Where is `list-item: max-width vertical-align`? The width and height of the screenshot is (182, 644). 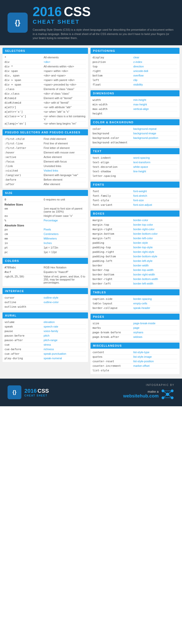 list-item: max-width vertical-align is located at coordinates (135, 109).